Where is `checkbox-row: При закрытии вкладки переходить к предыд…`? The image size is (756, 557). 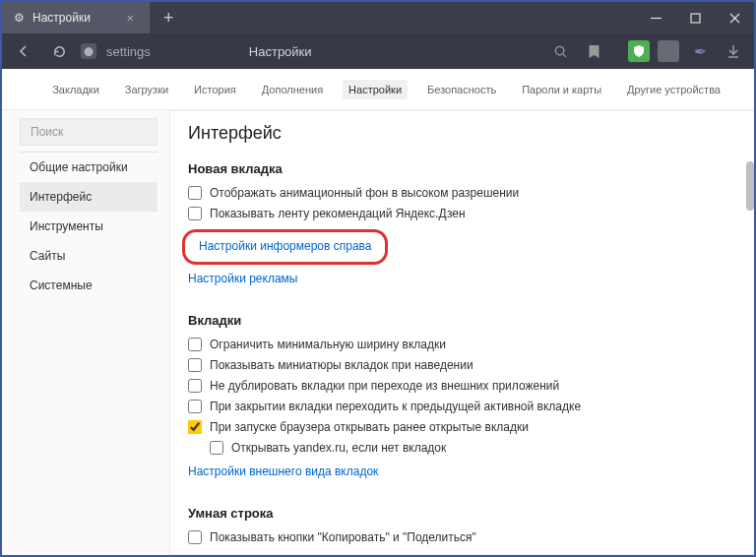 checkbox-row: При закрытии вкладки переходить к предыд… is located at coordinates (463, 406).